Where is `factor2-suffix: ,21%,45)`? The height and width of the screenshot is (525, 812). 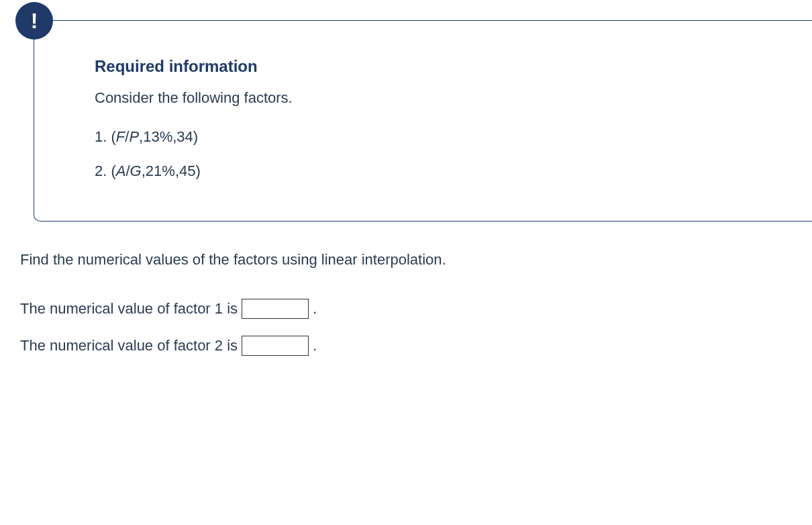
factor2-suffix: ,21%,45) is located at coordinates (171, 171).